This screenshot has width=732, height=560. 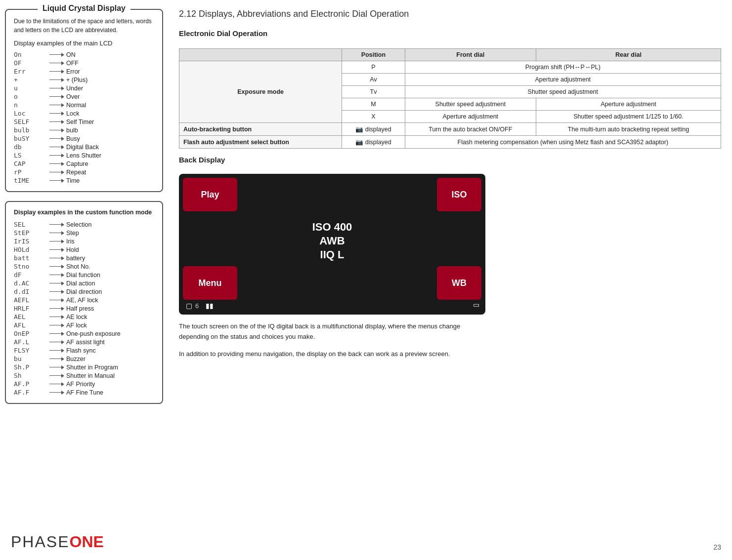 I want to click on exposure-mode-label: Exposure mode, so click(x=261, y=92).